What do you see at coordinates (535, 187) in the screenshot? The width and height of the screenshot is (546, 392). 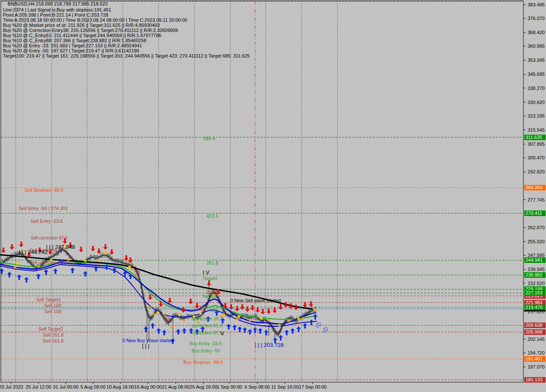 I see `price-badge: 284.284` at bounding box center [535, 187].